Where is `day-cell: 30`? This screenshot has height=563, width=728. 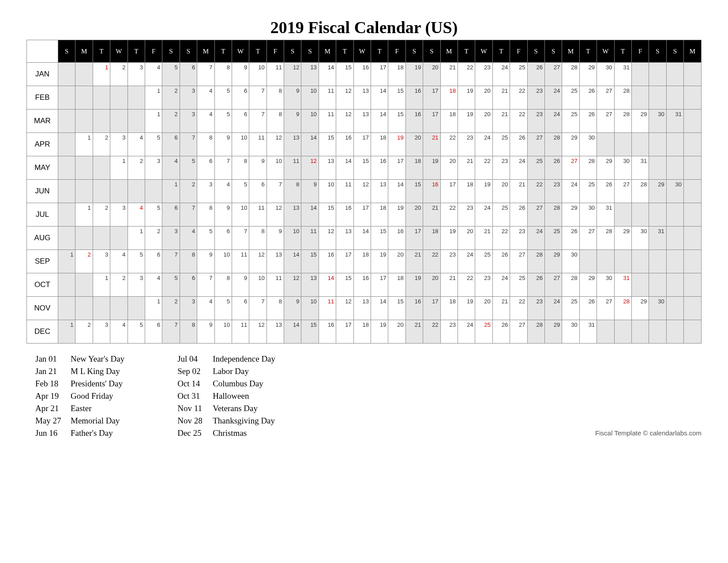 day-cell: 30 is located at coordinates (640, 238).